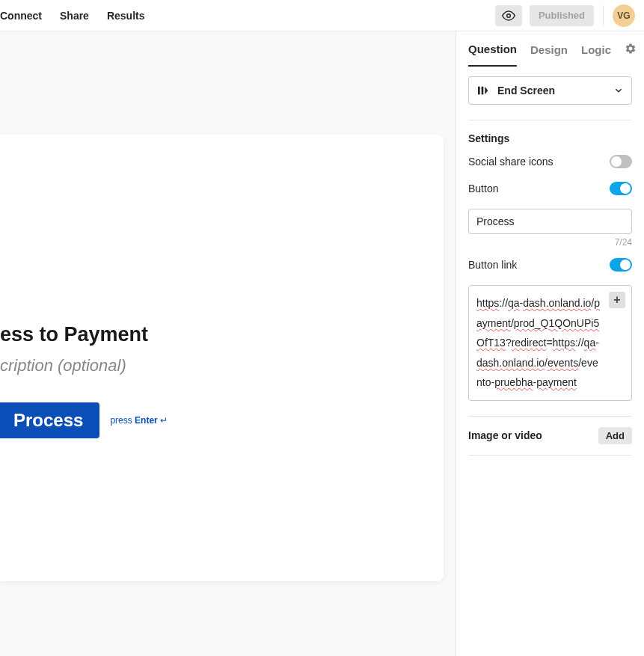 This screenshot has height=656, width=644. What do you see at coordinates (551, 221) in the screenshot?
I see `button-text-input` at bounding box center [551, 221].